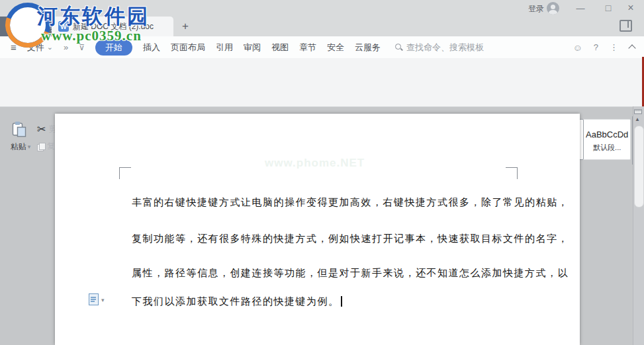 The image size is (644, 345). Describe the element at coordinates (445, 48) in the screenshot. I see `search-placeholder: 查找命令、搜索模板` at that location.